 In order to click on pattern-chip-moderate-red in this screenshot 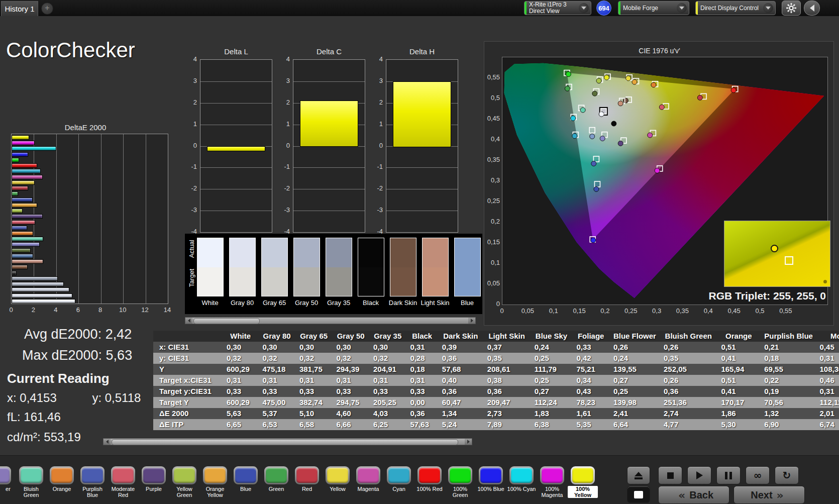, I will do `click(123, 475)`.